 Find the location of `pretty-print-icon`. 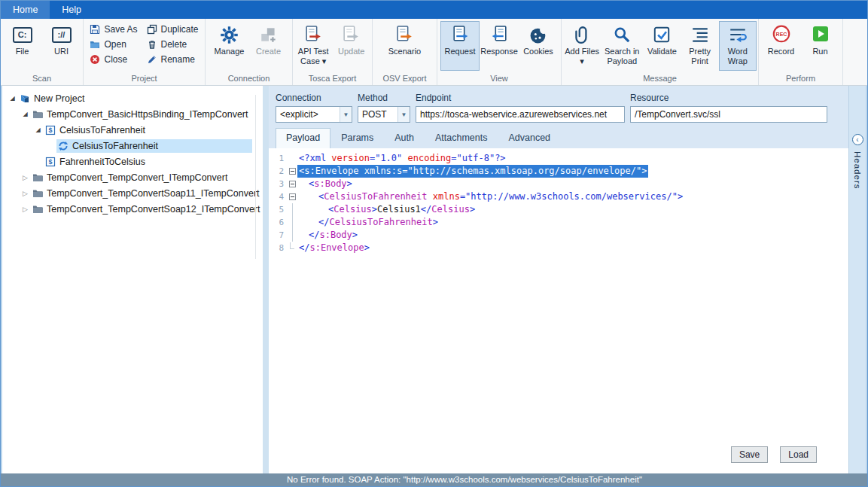

pretty-print-icon is located at coordinates (700, 35).